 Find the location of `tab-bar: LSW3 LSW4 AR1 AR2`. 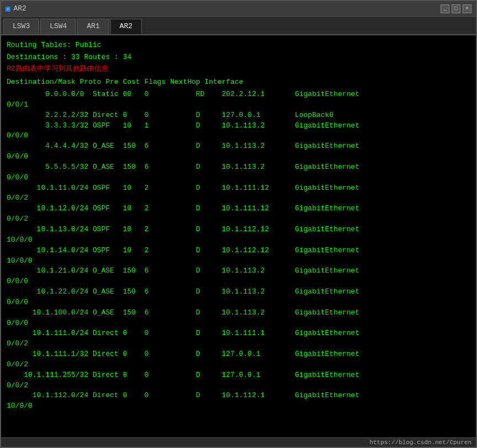

tab-bar: LSW3 LSW4 AR1 AR2 is located at coordinates (238, 26).